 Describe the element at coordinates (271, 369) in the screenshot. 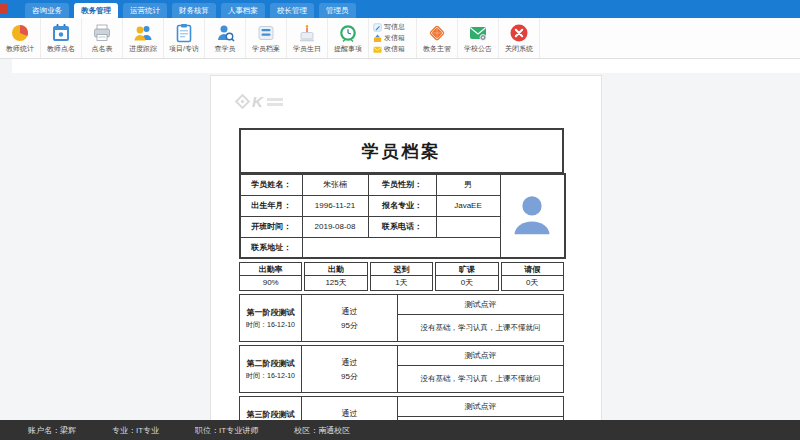

I see `stage-name-cell: 第二阶段测试 时间：16-12-10` at that location.